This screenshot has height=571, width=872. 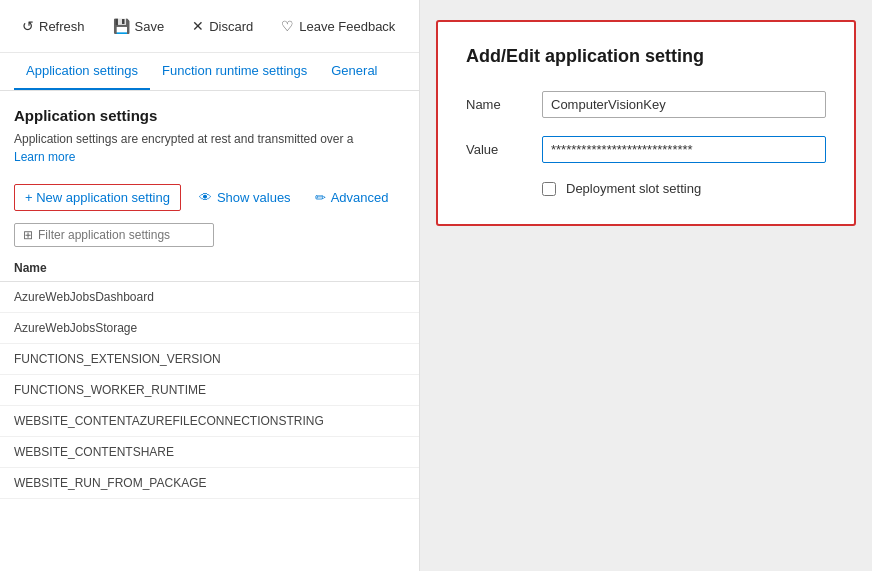 What do you see at coordinates (222, 26) in the screenshot?
I see `discard-button: ✕ Discard` at bounding box center [222, 26].